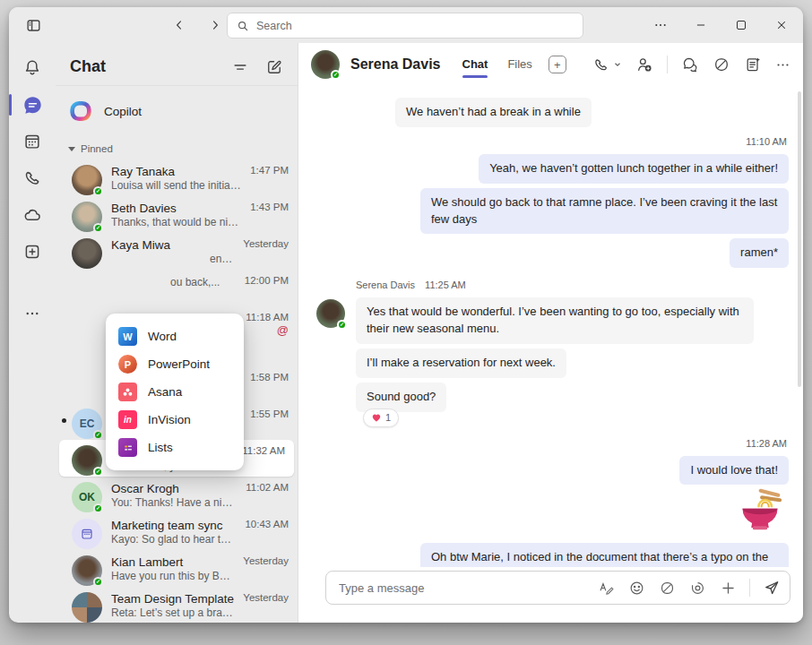 Image resolution: width=812 pixels, height=645 pixels. What do you see at coordinates (555, 321) in the screenshot?
I see `message-bubble: Yes that would be wonderful. I’ve been w…` at bounding box center [555, 321].